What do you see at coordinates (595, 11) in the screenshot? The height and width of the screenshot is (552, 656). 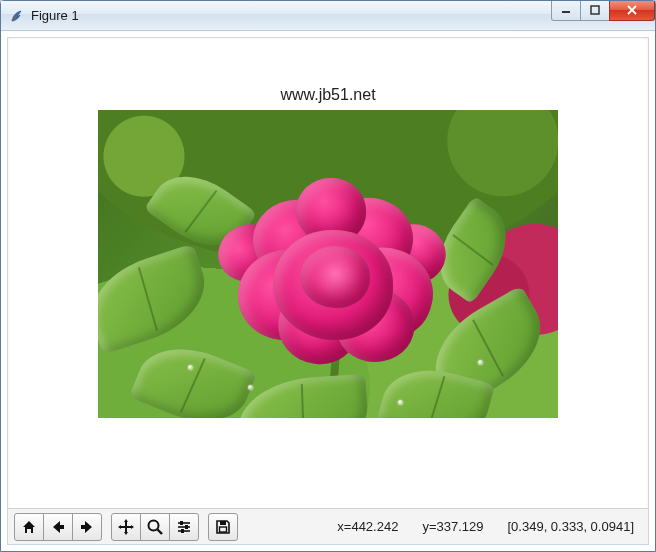 I see `maximize-button` at bounding box center [595, 11].